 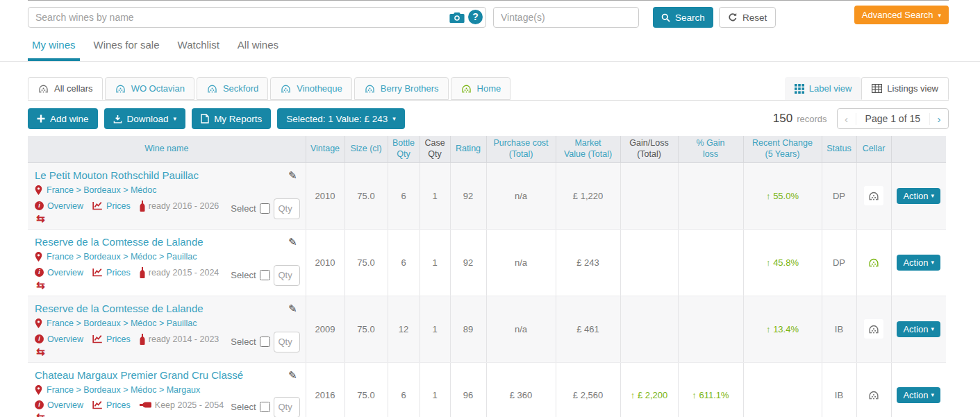 I want to click on size-cell: 75.0, so click(x=366, y=390).